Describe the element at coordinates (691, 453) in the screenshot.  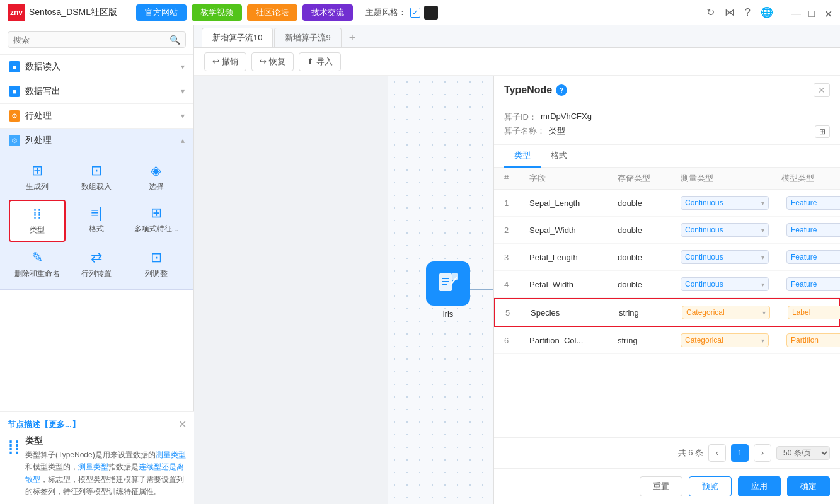
I see `total-count: 共 6 条` at that location.